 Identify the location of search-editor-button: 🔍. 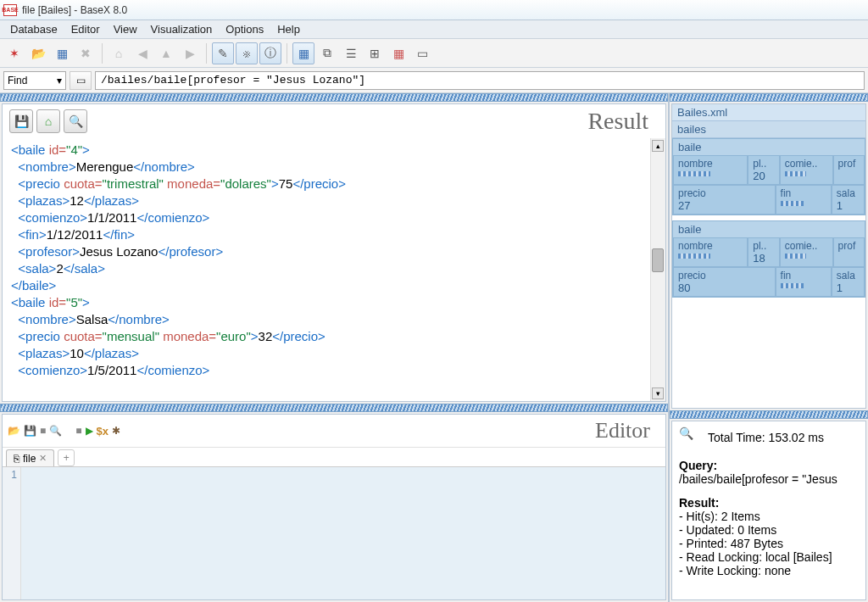
(56, 431).